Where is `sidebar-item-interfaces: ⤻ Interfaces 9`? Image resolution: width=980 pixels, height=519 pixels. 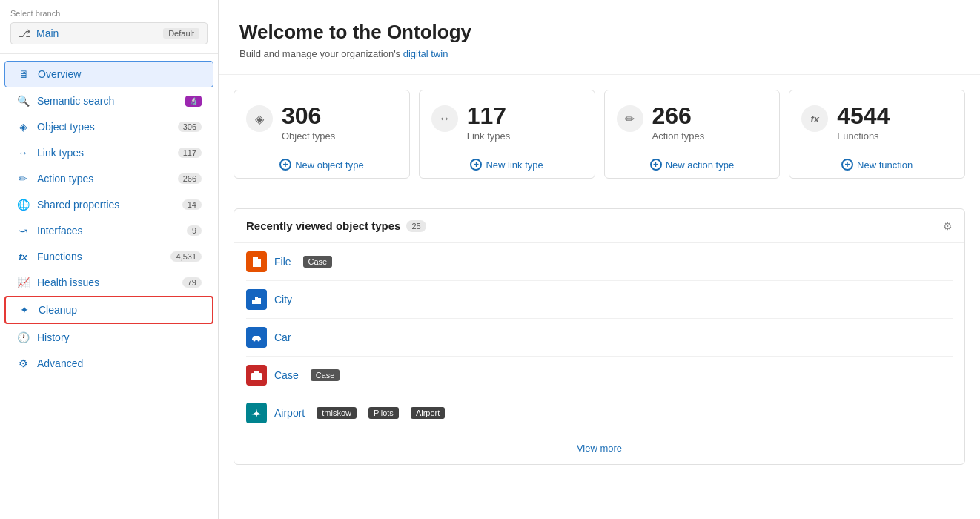
sidebar-item-interfaces: ⤻ Interfaces 9 is located at coordinates (109, 231).